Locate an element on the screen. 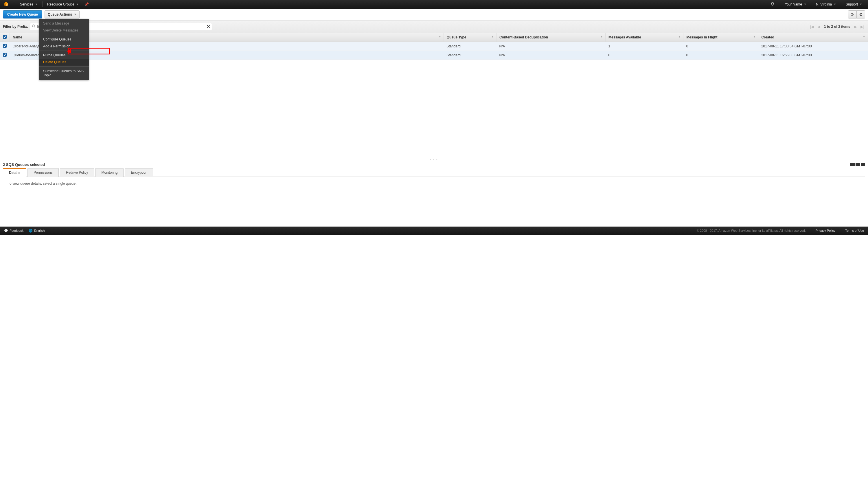 Image resolution: width=868 pixels, height=480 pixels. language-link: 🌐English is located at coordinates (36, 231).